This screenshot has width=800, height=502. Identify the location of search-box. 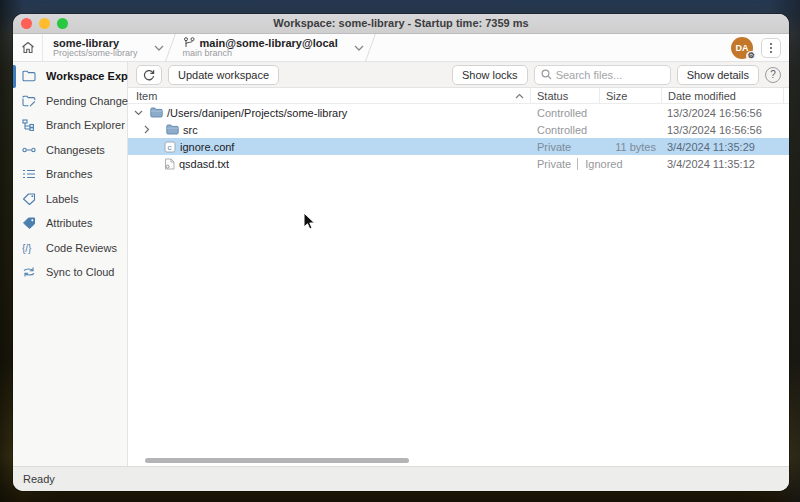
(602, 75).